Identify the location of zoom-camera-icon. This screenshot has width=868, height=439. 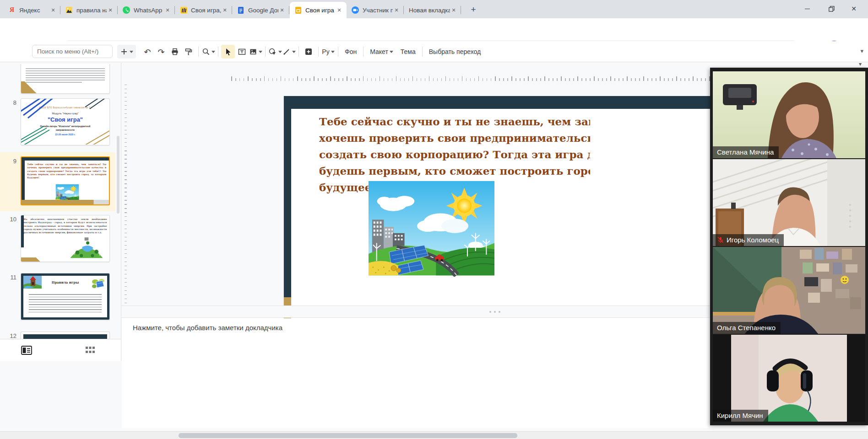
(355, 10).